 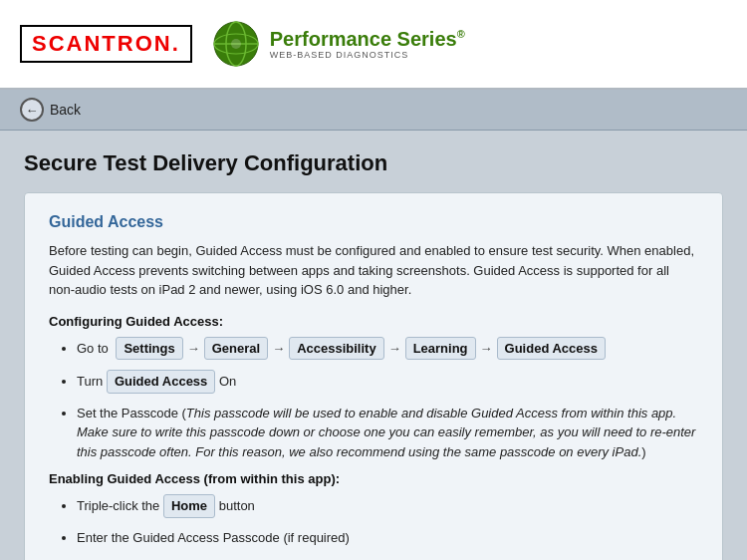 I want to click on passcode-close: ), so click(x=643, y=452).